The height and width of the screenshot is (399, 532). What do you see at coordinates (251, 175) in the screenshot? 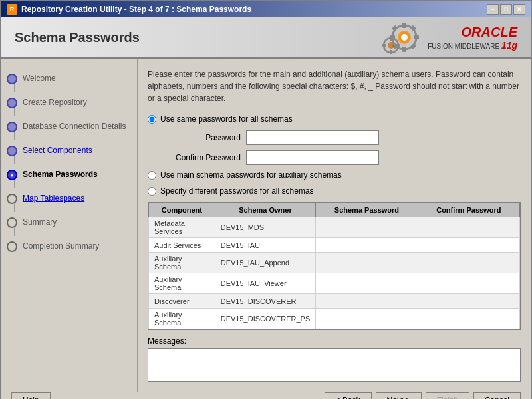
I see `radio-main-schema-label: Use main schema passwords for auxiliary …` at bounding box center [251, 175].